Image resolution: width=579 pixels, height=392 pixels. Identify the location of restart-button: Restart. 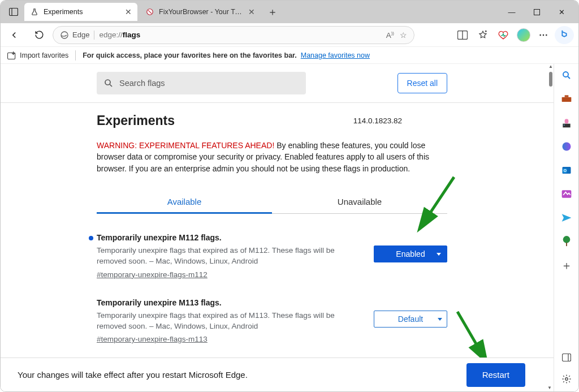
(496, 375).